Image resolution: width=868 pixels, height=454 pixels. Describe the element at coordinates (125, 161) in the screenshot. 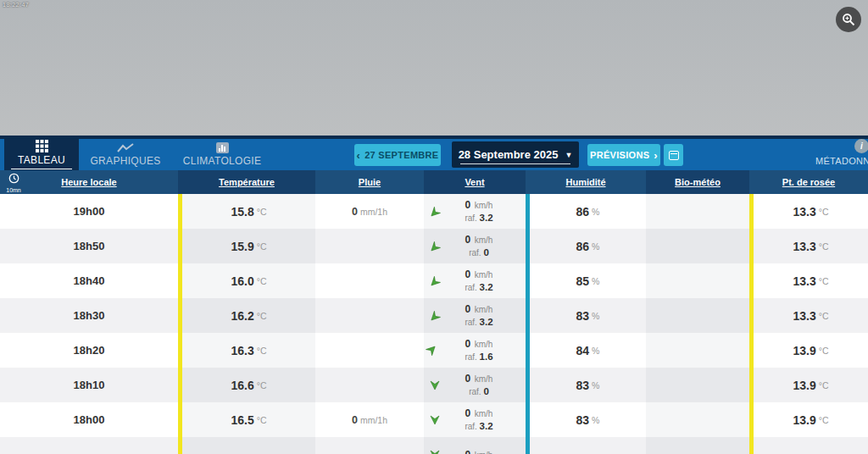

I see `tab-label: GRAPHIQUES` at that location.